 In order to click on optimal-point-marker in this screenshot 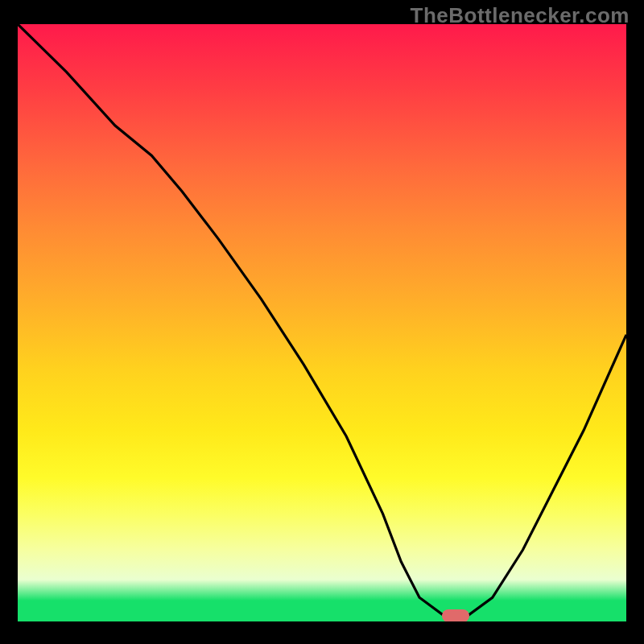, I will do `click(456, 615)`.